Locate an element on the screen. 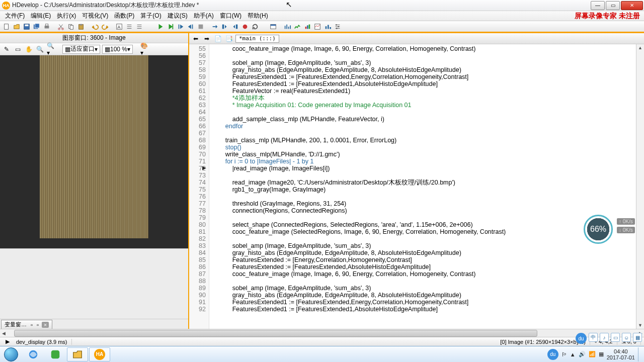  find-icon: A is located at coordinates (119, 27).